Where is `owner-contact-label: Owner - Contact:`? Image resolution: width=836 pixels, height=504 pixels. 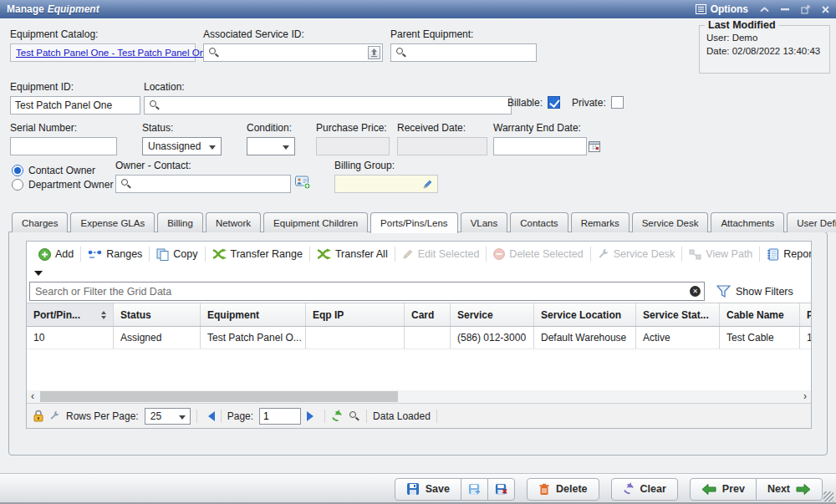 owner-contact-label: Owner - Contact: is located at coordinates (203, 165).